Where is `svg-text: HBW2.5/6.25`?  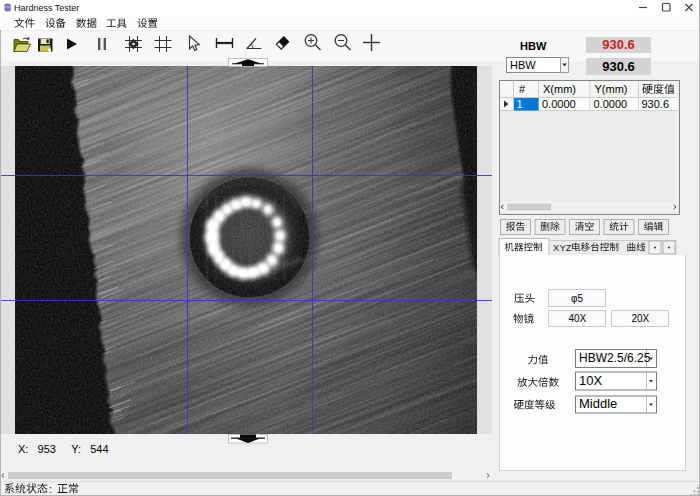
svg-text: HBW2.5/6.25 is located at coordinates (615, 358).